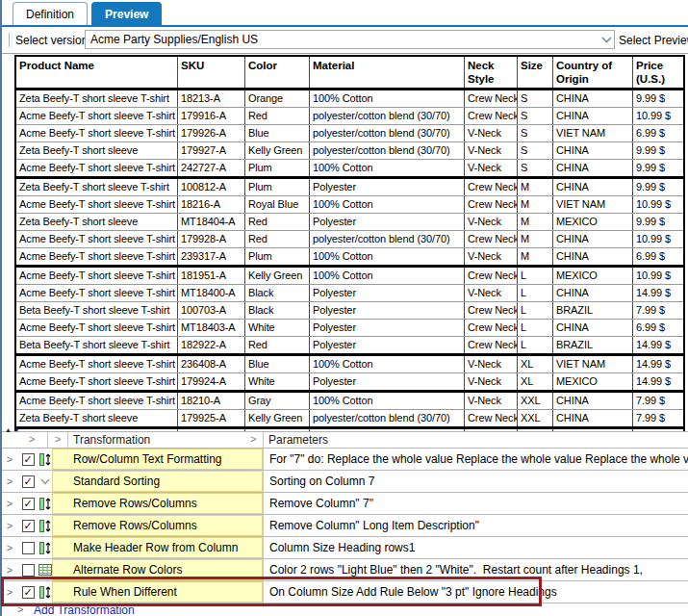 The width and height of the screenshot is (688, 616). Describe the element at coordinates (277, 72) in the screenshot. I see `column-header-color: Color` at that location.